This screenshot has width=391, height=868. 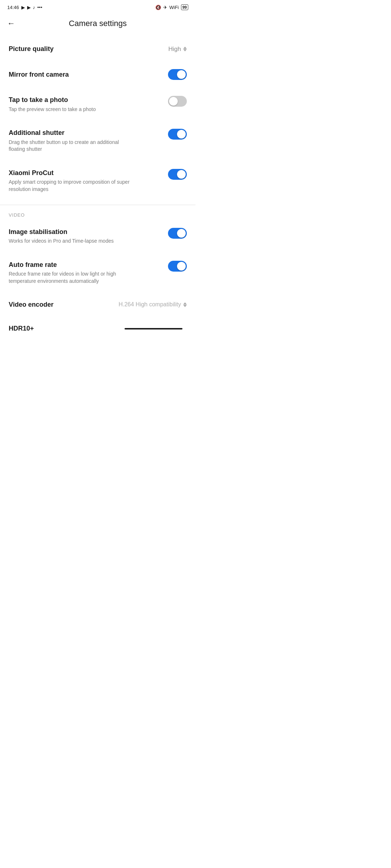 What do you see at coordinates (172, 7) in the screenshot?
I see `status-right: 🔇 ✈ WiFi 99` at bounding box center [172, 7].